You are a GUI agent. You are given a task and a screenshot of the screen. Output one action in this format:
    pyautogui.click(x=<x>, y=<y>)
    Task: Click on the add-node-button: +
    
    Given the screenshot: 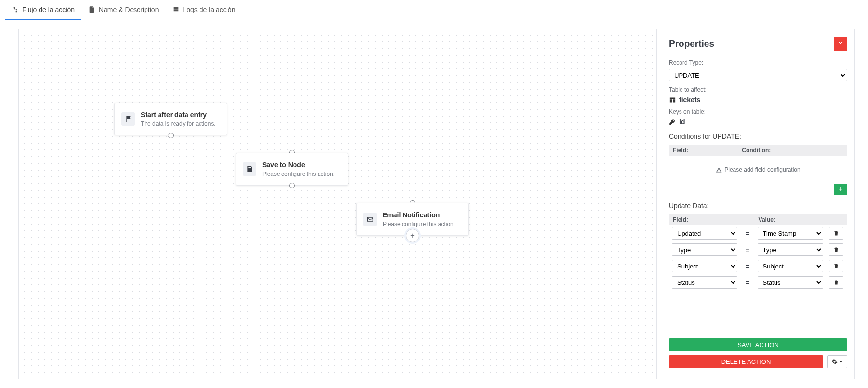 What is the action you would take?
    pyautogui.click(x=413, y=236)
    